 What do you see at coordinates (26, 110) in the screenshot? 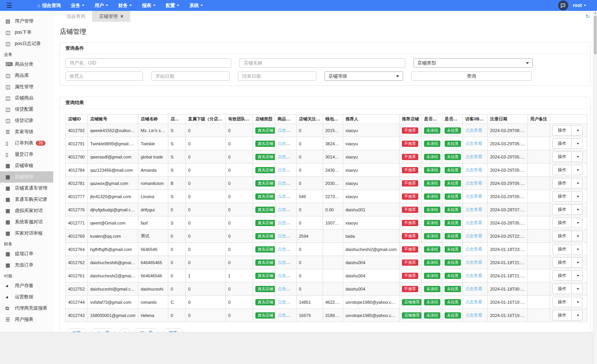
I see `sidebar-item-借贷配置: ◫借贷配置` at bounding box center [26, 110].